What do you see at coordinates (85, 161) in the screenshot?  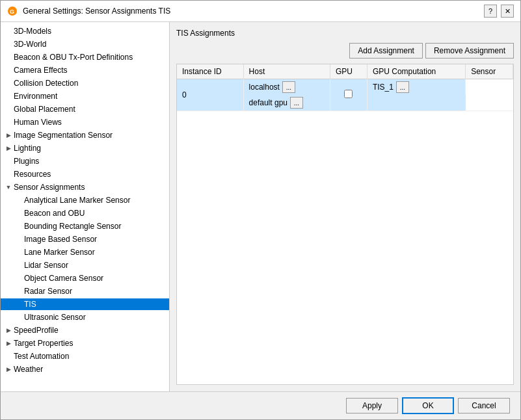 I see `tree-item: Plugins` at bounding box center [85, 161].